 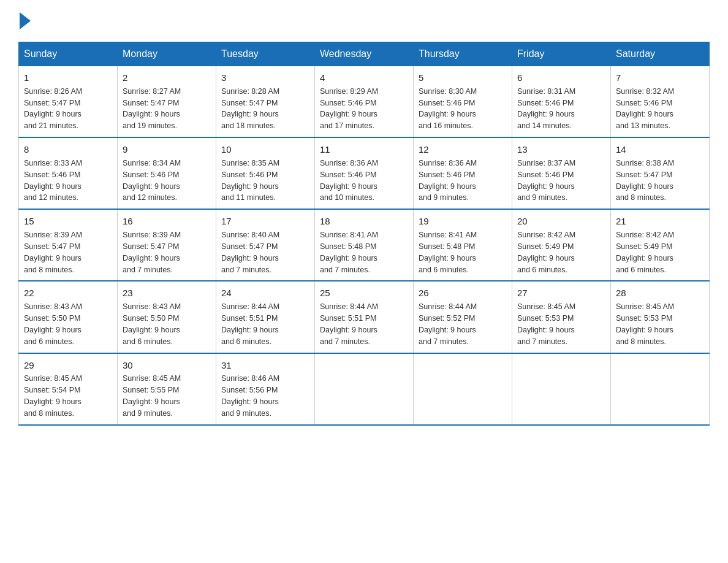 I want to click on calendar-cell: 7Sunrise: 8:32 AM Sunset: 5:46 PM Daylig…, so click(x=661, y=102).